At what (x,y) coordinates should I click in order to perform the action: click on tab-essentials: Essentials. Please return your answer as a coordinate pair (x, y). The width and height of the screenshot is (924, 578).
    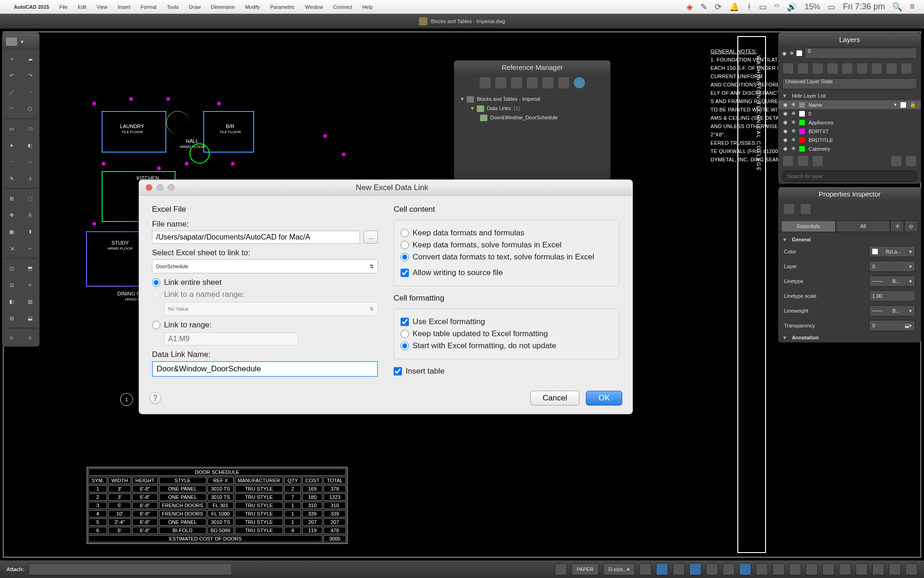
    Looking at the image, I should click on (808, 227).